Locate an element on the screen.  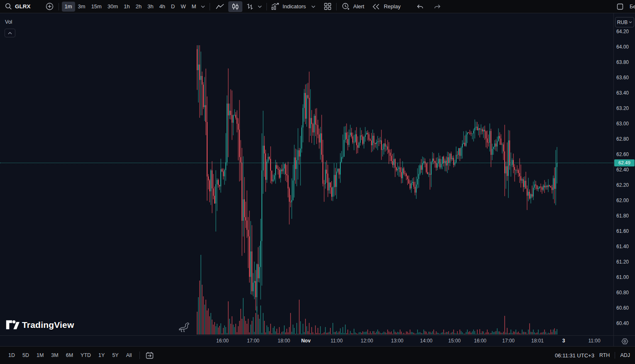
pane-collapse-button is located at coordinates (10, 33).